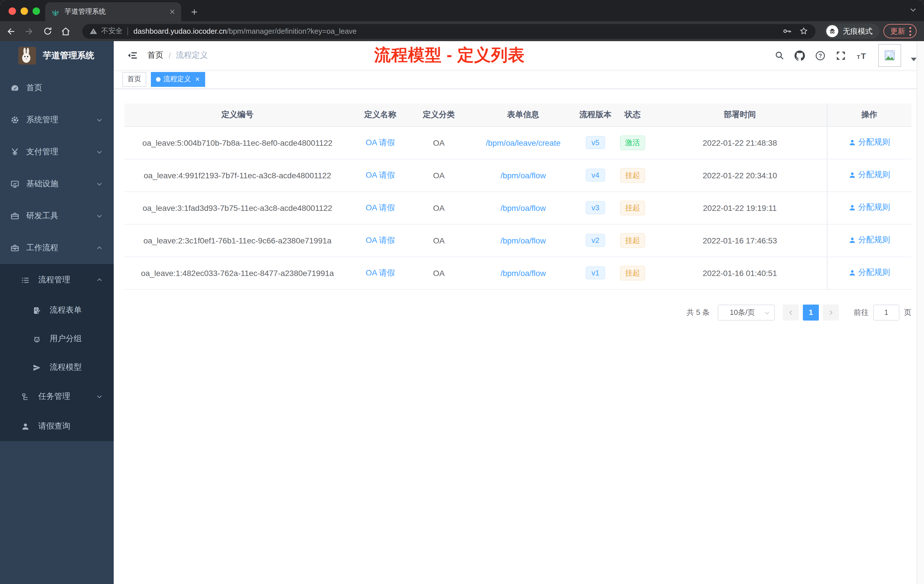 Image resolution: width=924 pixels, height=584 pixels. What do you see at coordinates (197, 79) in the screenshot?
I see `tag-close-icon` at bounding box center [197, 79].